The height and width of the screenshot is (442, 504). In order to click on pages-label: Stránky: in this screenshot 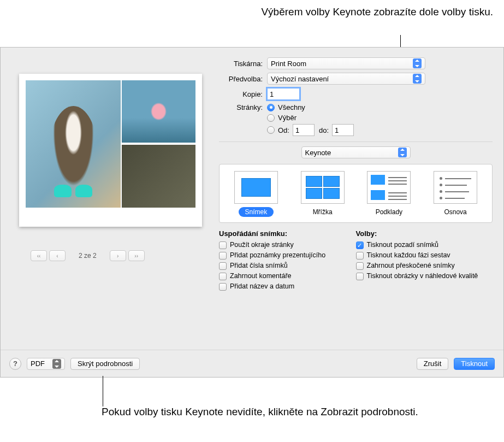, I will do `click(241, 107)`.